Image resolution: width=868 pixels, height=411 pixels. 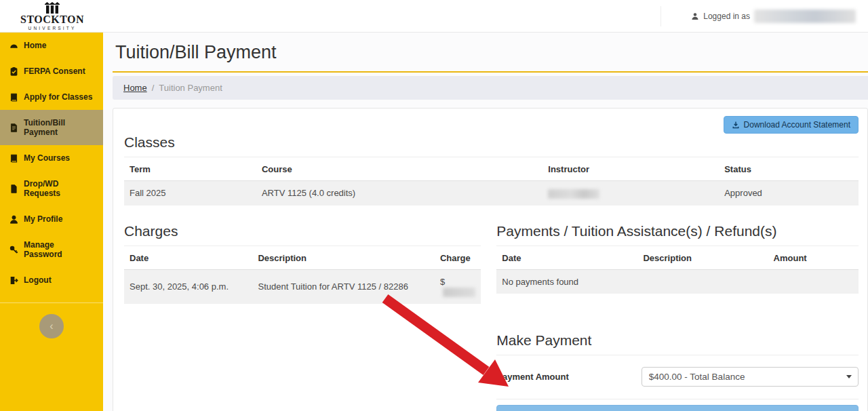 What do you see at coordinates (568, 377) in the screenshot?
I see `payment-amount-label: Payment Amount` at bounding box center [568, 377].